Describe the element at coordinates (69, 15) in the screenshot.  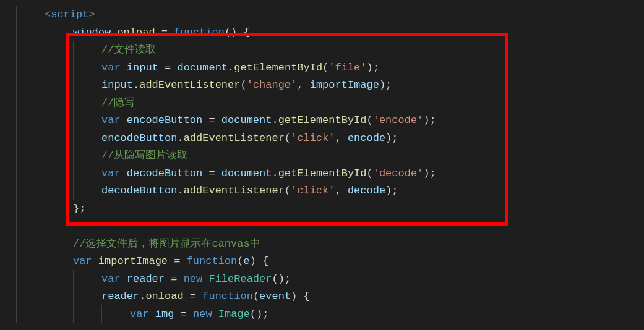
I see `token: script` at that location.